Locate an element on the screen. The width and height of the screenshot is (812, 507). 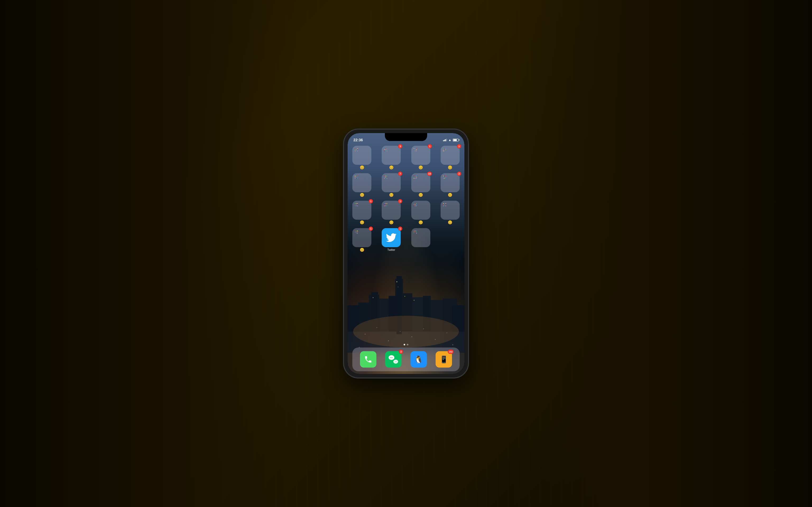
twitter-app: 1 is located at coordinates (391, 237).